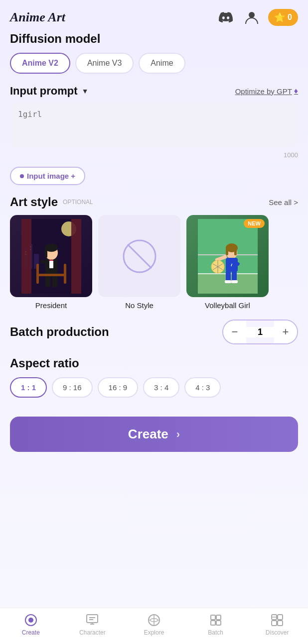 Image resolution: width=308 pixels, height=644 pixels. Describe the element at coordinates (283, 17) in the screenshot. I see `coin-badge: ⭐ 0` at that location.